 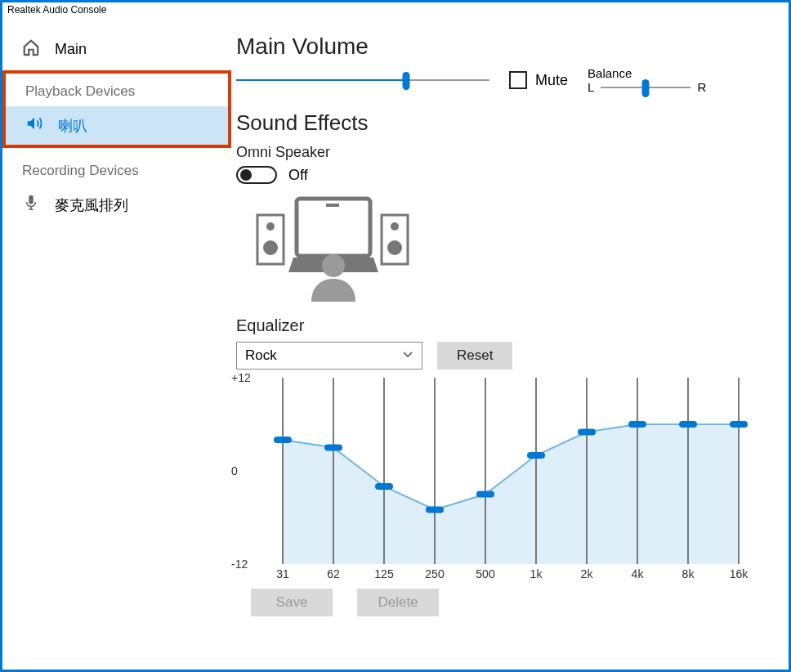 What do you see at coordinates (498, 152) in the screenshot?
I see `omni-speaker-label: Omni Speaker` at bounding box center [498, 152].